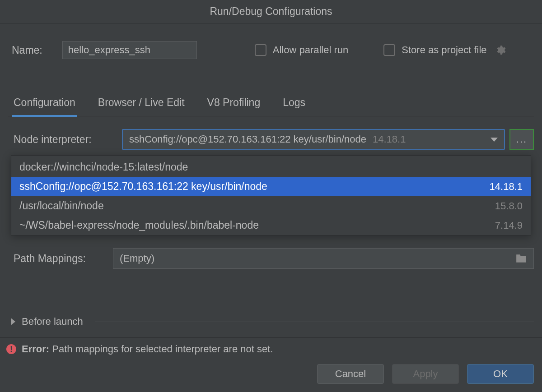 Image resolution: width=542 pixels, height=392 pixels. What do you see at coordinates (313, 139) in the screenshot?
I see `node-interpreter-select: sshConfig://opc@152.70.163.161:22 key/us…` at bounding box center [313, 139].